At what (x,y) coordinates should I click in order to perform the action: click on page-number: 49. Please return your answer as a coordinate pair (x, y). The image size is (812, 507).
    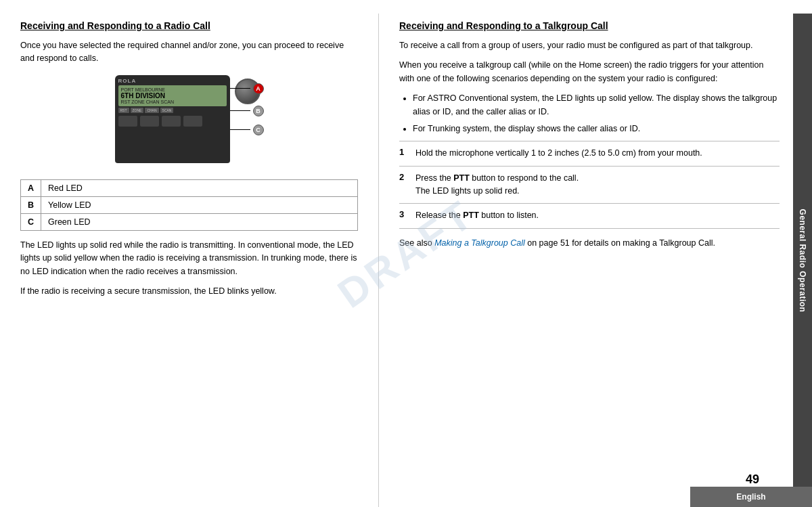
    Looking at the image, I should click on (752, 479).